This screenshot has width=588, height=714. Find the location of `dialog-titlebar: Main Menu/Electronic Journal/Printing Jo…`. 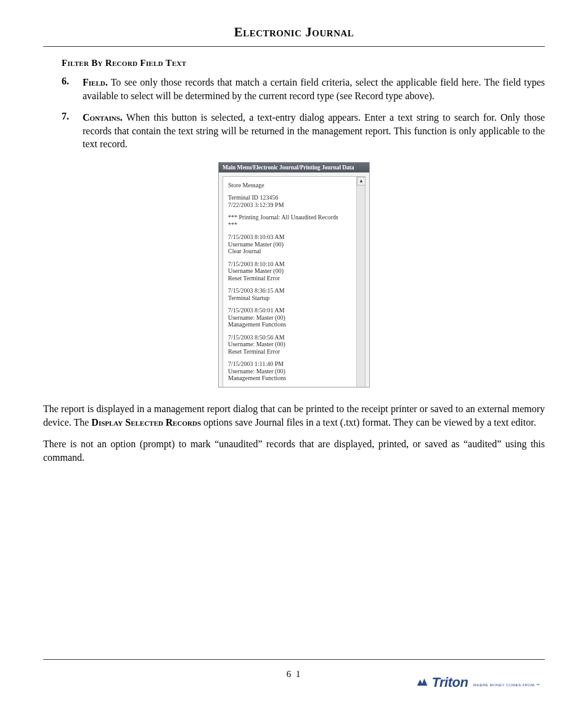

dialog-titlebar: Main Menu/Electronic Journal/Printing Jo… is located at coordinates (294, 168).